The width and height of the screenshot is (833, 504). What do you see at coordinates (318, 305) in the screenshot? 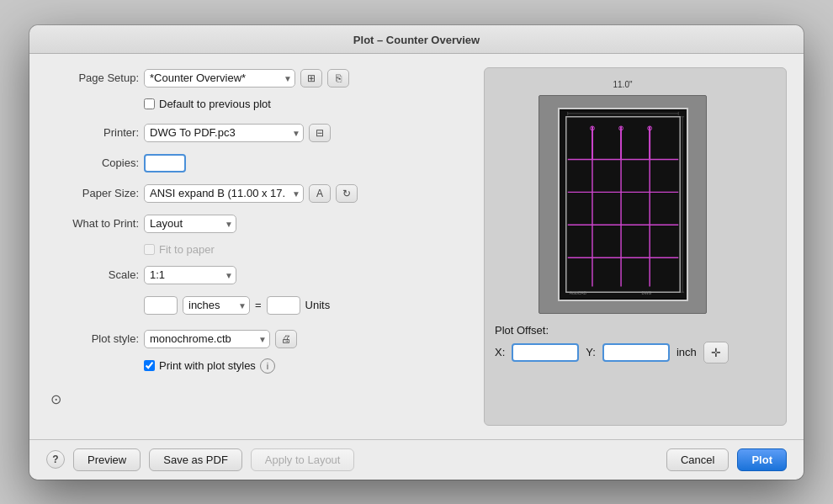
I see `units-label: Units` at bounding box center [318, 305].